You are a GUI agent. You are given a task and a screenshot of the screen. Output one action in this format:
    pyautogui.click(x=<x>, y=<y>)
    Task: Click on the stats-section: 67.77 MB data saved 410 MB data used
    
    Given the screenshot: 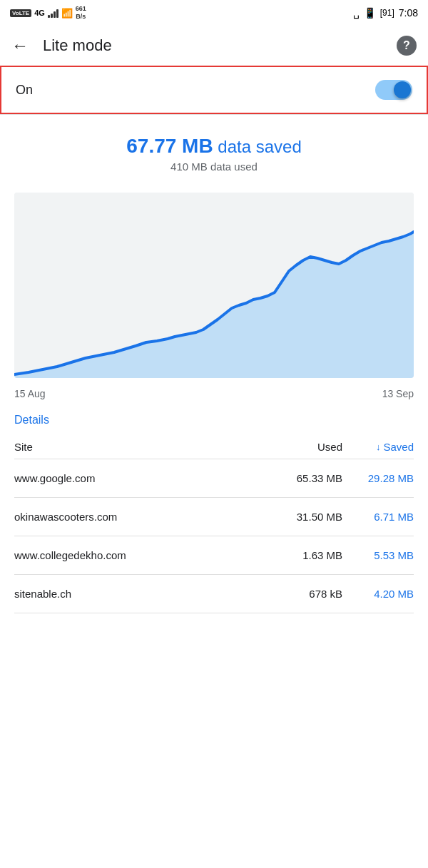 What is the action you would take?
    pyautogui.click(x=214, y=148)
    